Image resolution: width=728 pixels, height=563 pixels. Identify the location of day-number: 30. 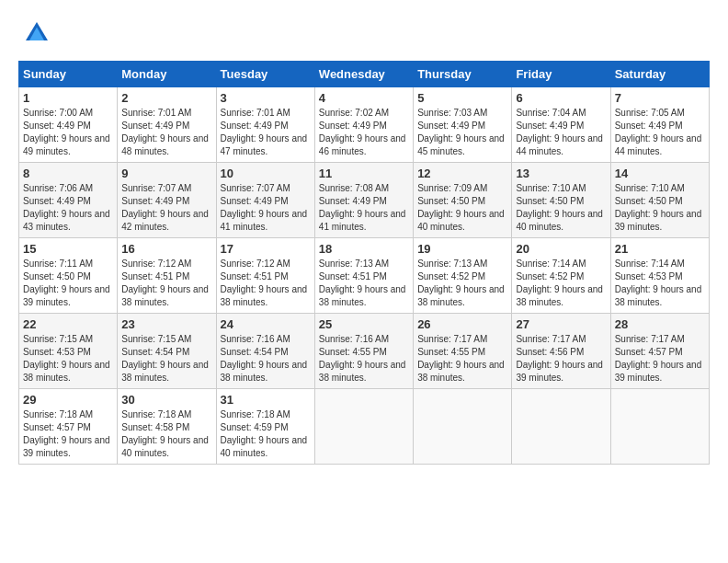
(166, 399).